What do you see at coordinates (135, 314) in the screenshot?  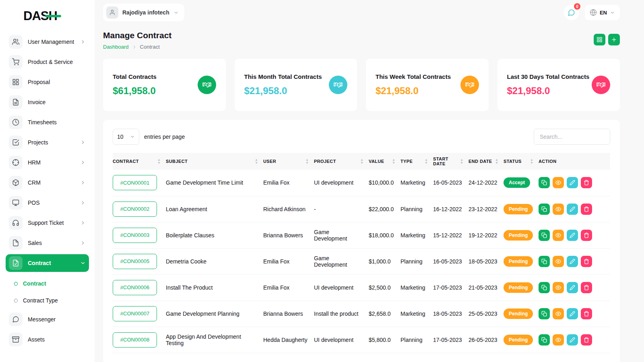 I see `contract-id-link: #CON00007` at bounding box center [135, 314].